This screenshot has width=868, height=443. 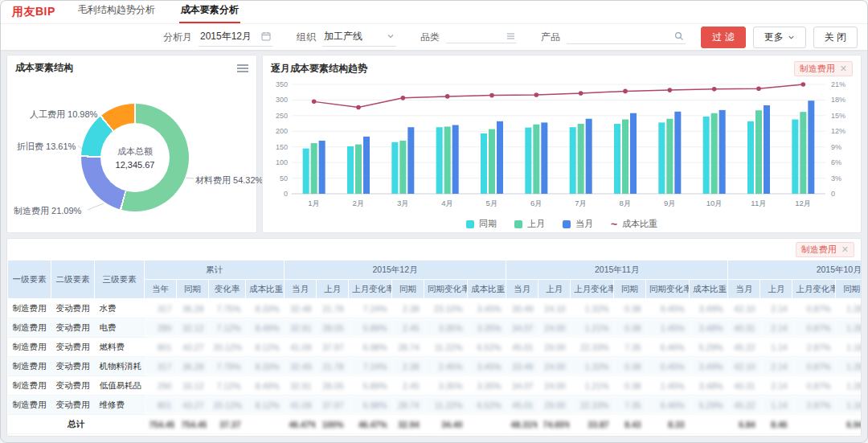 I want to click on table-cell-value: 11.22%, so click(x=446, y=347).